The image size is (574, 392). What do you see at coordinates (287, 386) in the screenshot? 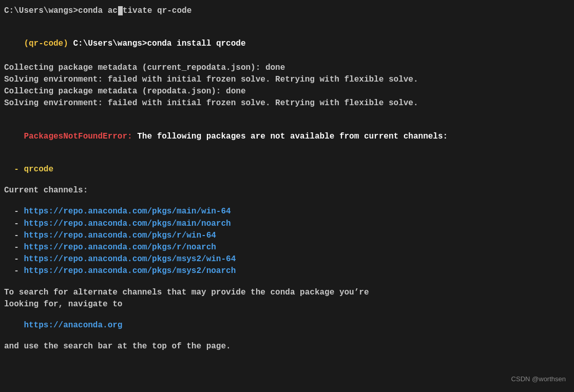
I see `command-line-3: (qr-code) C:\Users\wangs>cd Desktop` at bounding box center [287, 386].